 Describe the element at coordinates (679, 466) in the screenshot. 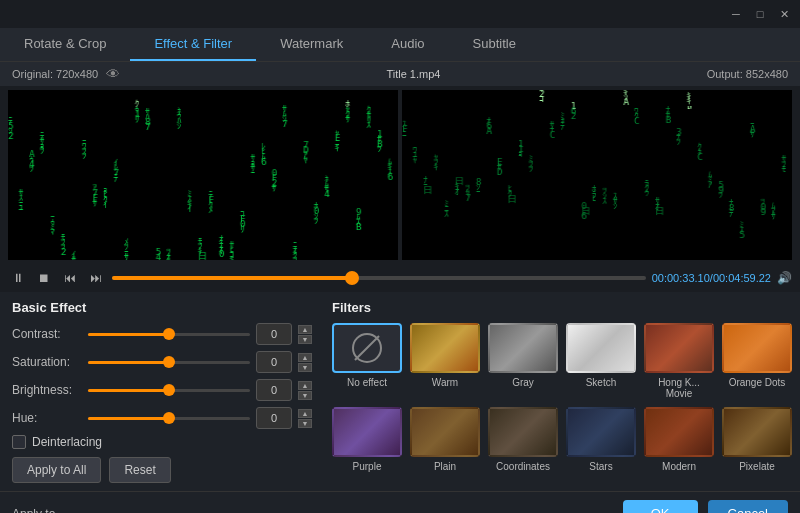

I see `filter-modern-label: Modern` at that location.